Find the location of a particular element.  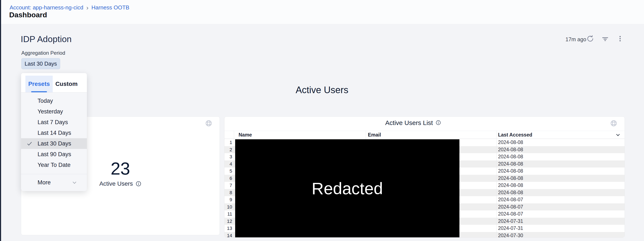

row-number: 9 is located at coordinates (228, 200).